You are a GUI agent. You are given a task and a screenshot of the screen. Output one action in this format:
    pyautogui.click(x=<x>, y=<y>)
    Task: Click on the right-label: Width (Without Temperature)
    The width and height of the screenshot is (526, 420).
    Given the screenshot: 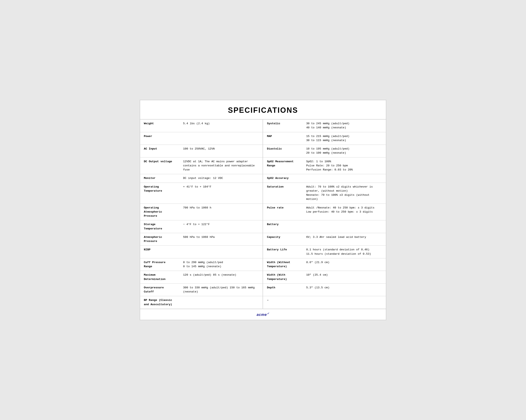 What is the action you would take?
    pyautogui.click(x=283, y=264)
    